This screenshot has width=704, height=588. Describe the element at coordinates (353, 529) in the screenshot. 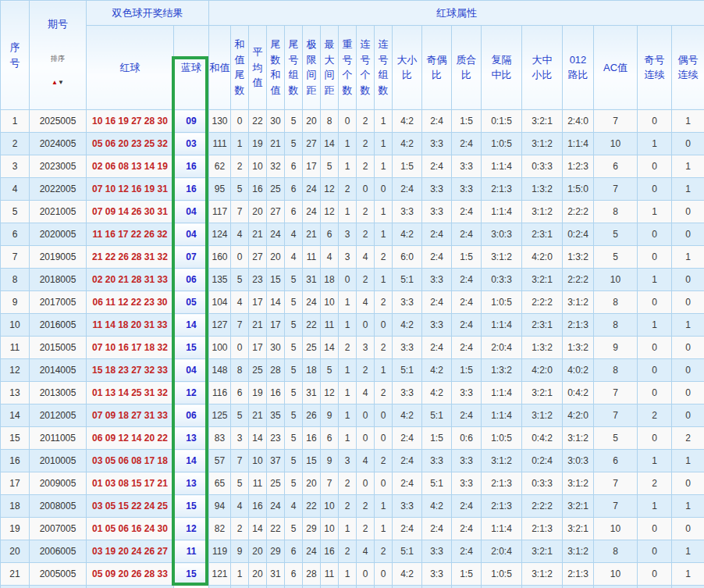

I see `table-row: 19200700501 05 06 16 24 3012822142252910…` at that location.